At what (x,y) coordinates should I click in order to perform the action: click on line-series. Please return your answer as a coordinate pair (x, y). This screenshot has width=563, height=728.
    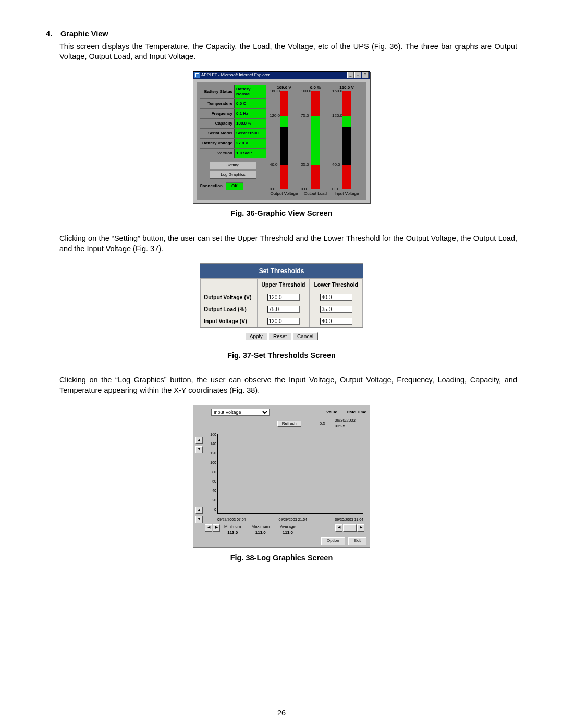
    Looking at the image, I should click on (291, 466).